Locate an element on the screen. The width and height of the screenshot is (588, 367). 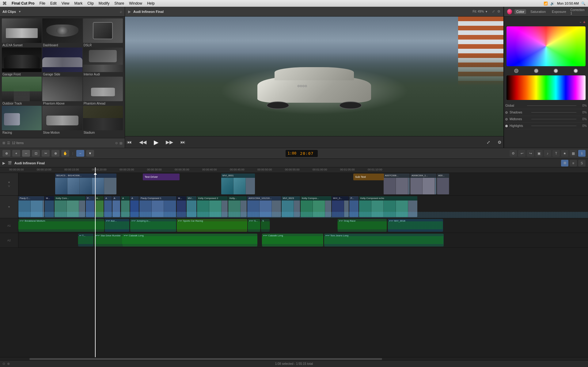
clip-dashboard: Dashboard is located at coordinates (62, 32).